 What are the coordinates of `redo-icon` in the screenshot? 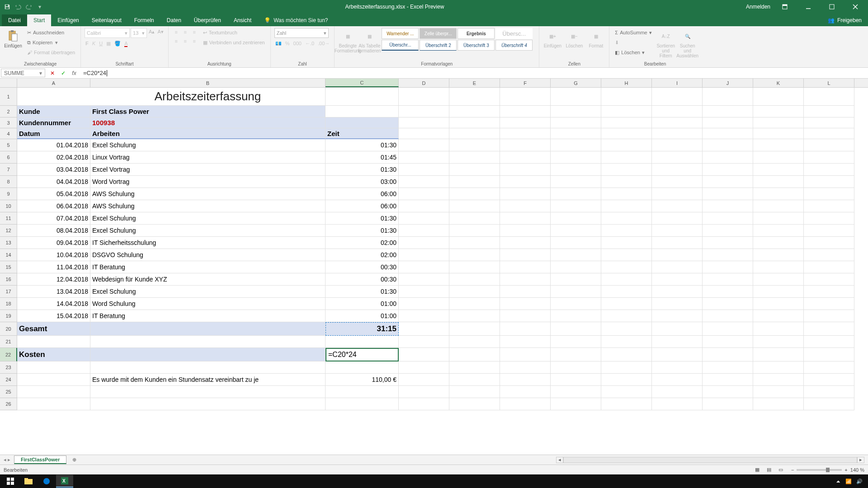 It's located at (29, 7).